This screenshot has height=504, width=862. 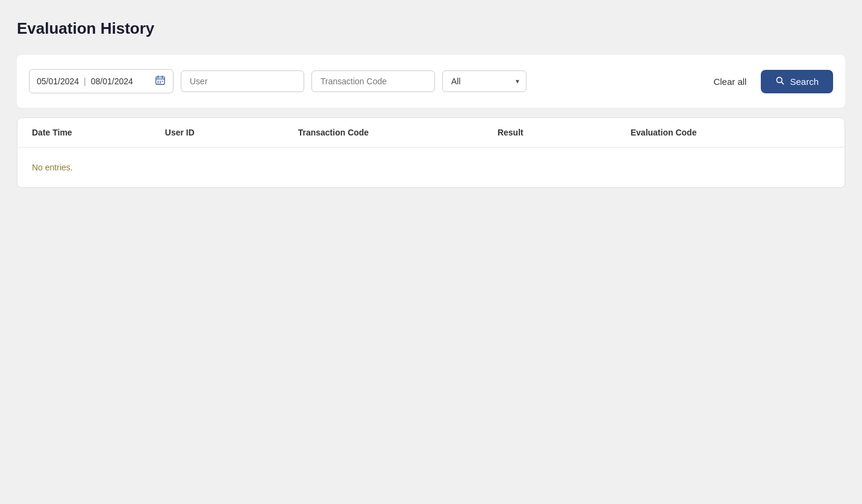 I want to click on clear-all-button: Clear all, so click(x=730, y=82).